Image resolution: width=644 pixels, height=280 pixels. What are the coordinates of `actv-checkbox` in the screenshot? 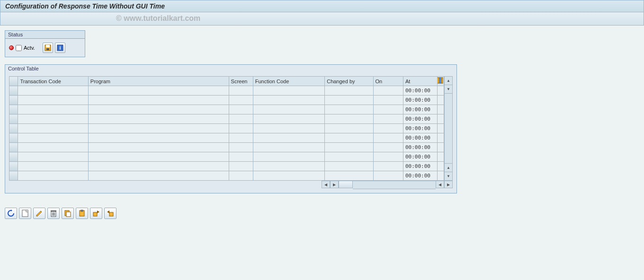 It's located at (19, 48).